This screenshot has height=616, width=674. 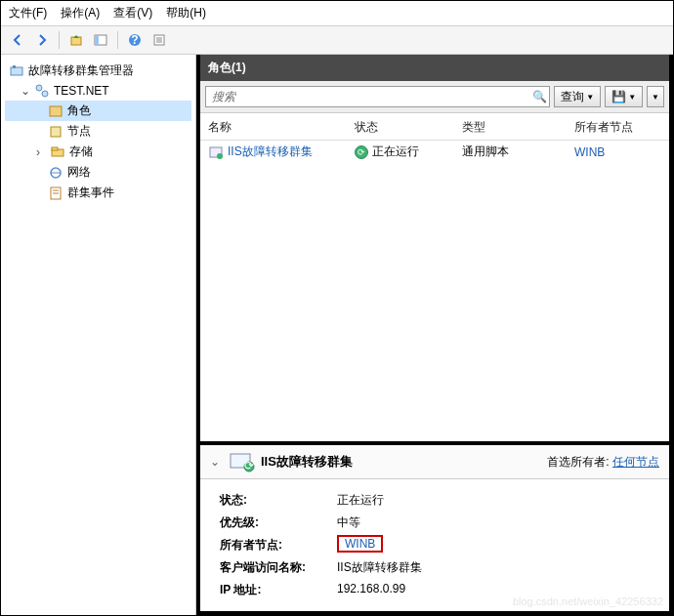 What do you see at coordinates (577, 97) in the screenshot?
I see `query-button: 查询 ▼` at bounding box center [577, 97].